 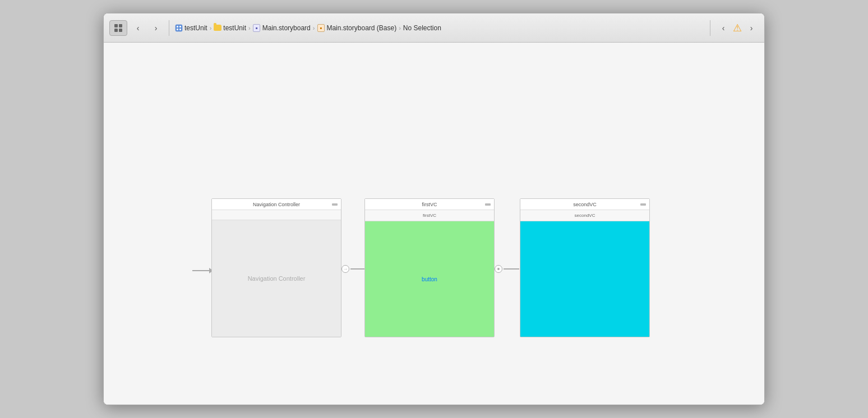 I want to click on storyboard-base-icon: ■, so click(x=321, y=28).